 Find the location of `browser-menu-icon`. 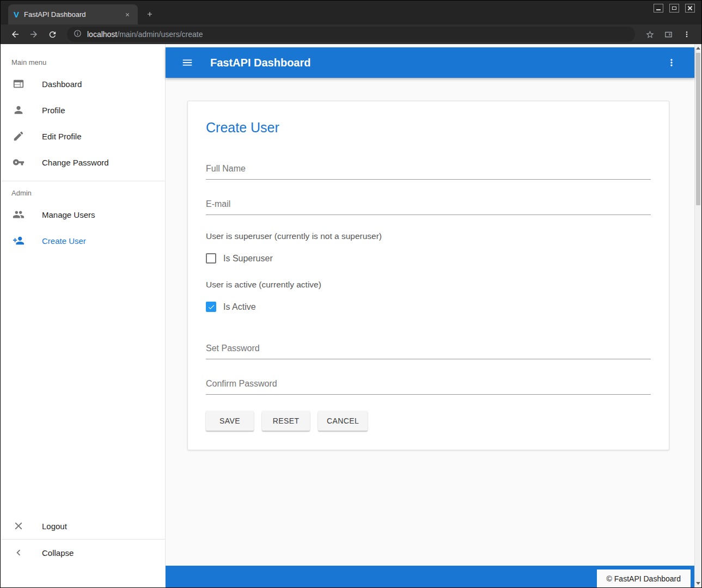

browser-menu-icon is located at coordinates (687, 34).